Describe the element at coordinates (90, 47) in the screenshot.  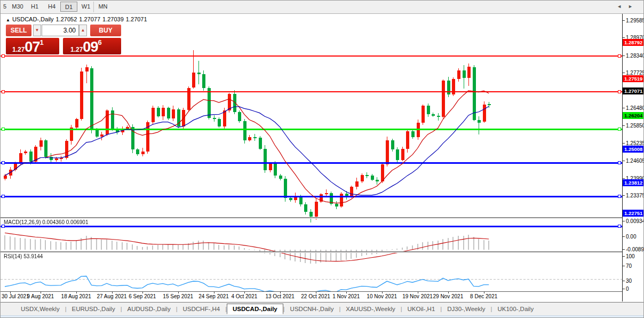
I see `buy-quote-big: 09` at that location.